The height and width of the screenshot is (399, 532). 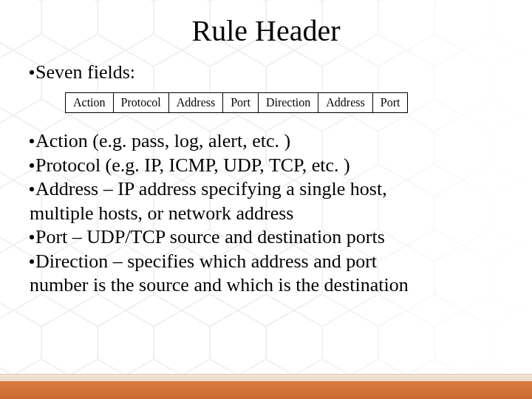 I want to click on list-item: Port – UDP/TCP source and destination po…, so click(x=266, y=238).